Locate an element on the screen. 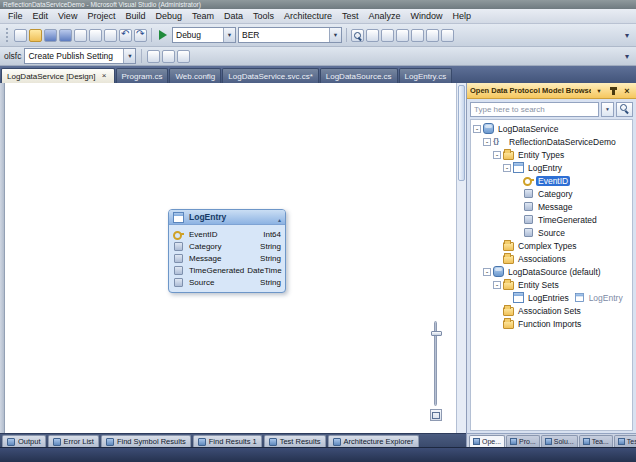 This screenshot has width=636, height=462. tree-item: Source is located at coordinates (552, 232).